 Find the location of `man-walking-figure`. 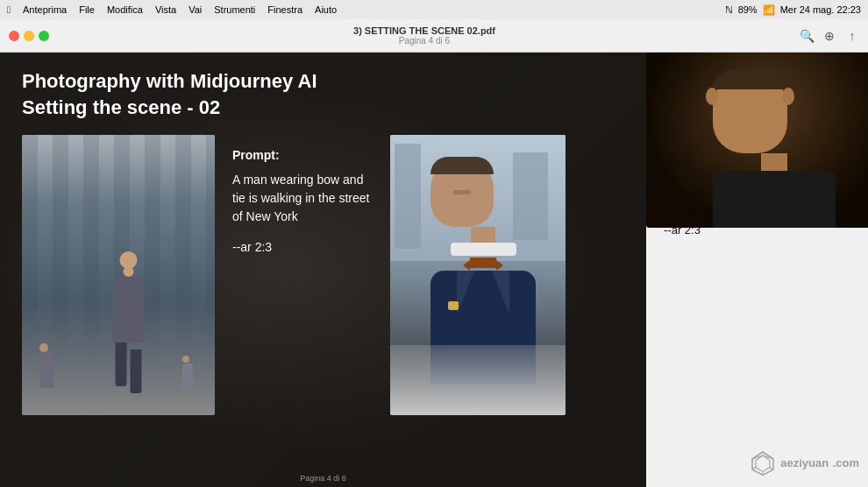

man-walking-figure is located at coordinates (128, 322).